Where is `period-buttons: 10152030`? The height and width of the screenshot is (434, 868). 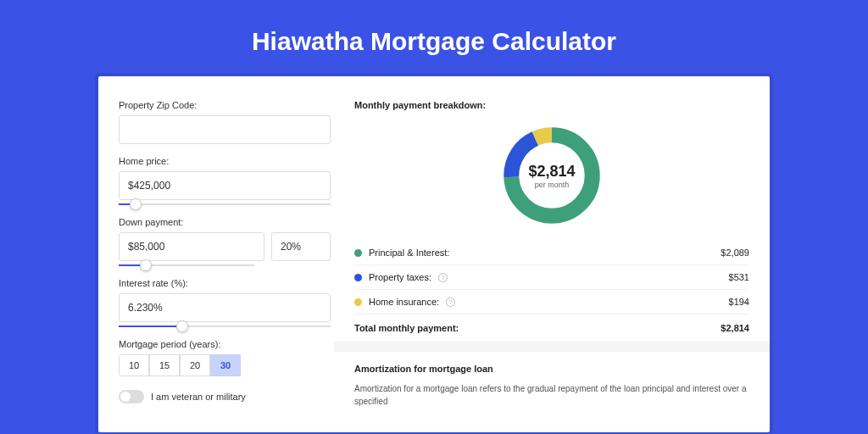
period-buttons: 10152030 is located at coordinates (225, 365).